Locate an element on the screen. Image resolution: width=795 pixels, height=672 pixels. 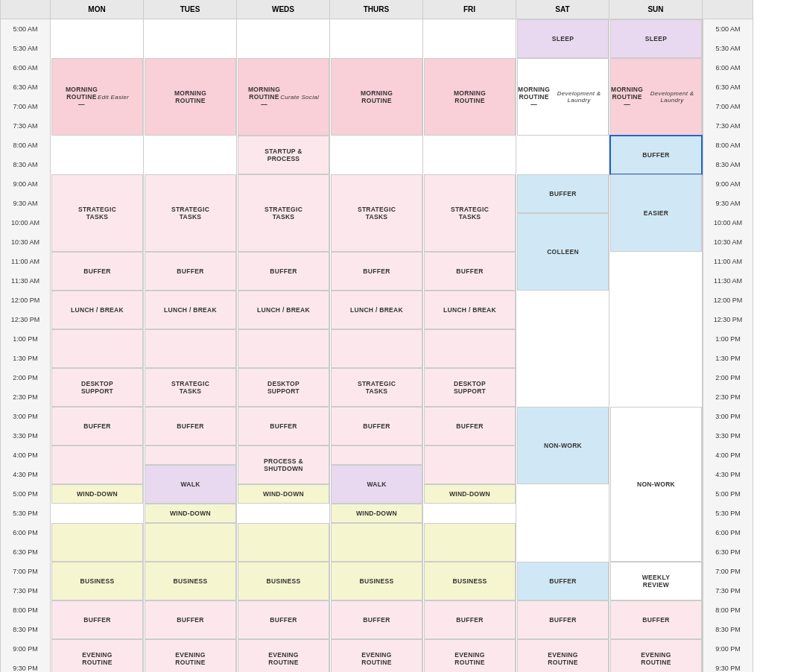
time-right-500AM: 5:00 AM is located at coordinates (728, 29).